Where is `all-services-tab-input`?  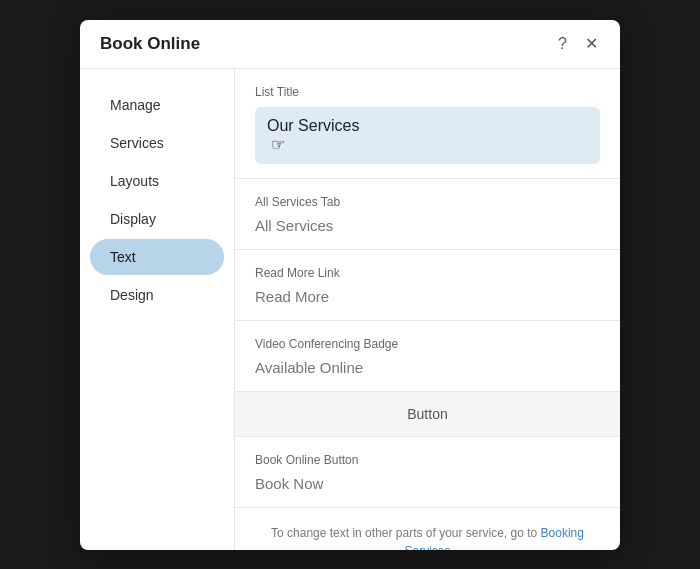
all-services-tab-input is located at coordinates (428, 226).